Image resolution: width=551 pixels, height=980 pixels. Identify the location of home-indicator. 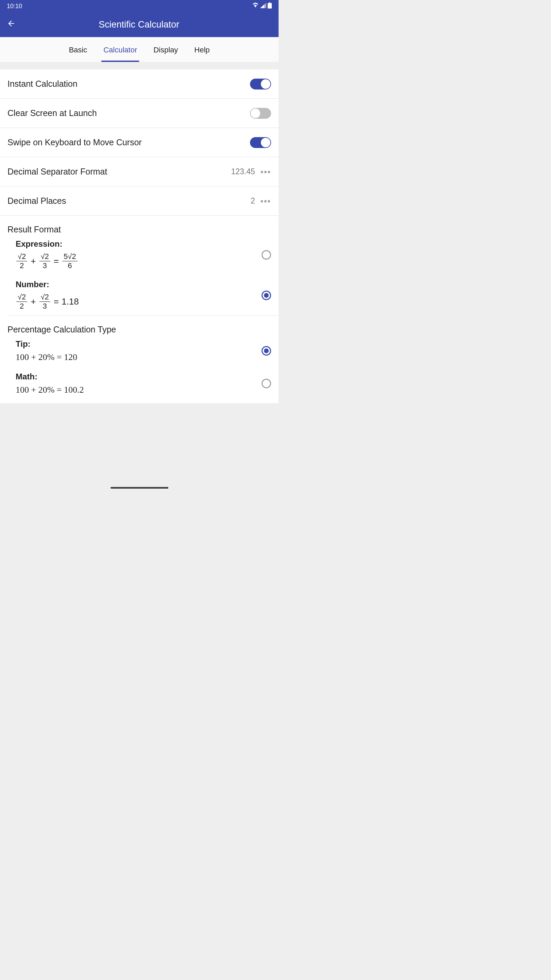
(140, 488).